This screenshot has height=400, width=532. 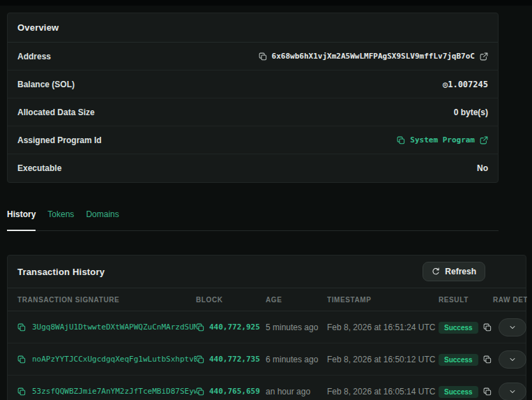 What do you see at coordinates (252, 140) in the screenshot?
I see `assigned-program-row: Assigned Program Id System Program` at bounding box center [252, 140].